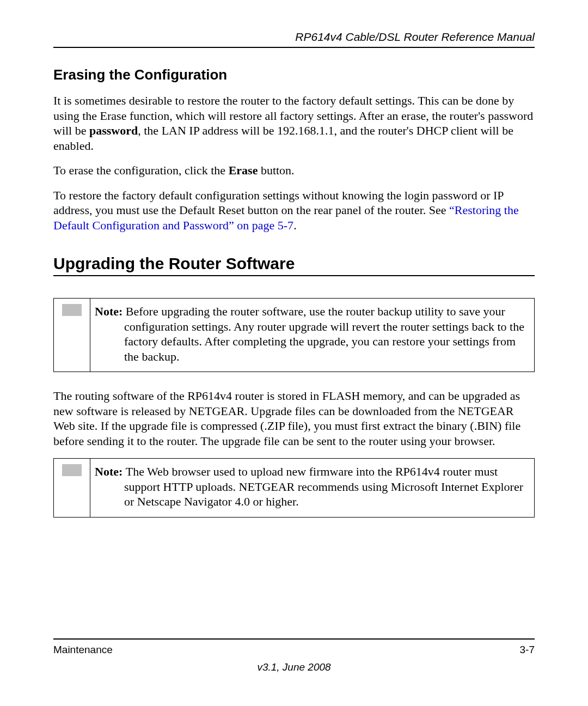  What do you see at coordinates (294, 335) in the screenshot?
I see `note-box-backup: Note: Before upgrading the router softwa…` at bounding box center [294, 335].